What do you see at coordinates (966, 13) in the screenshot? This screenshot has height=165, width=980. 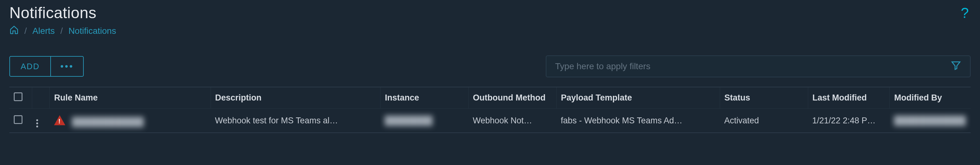 I see `help-icon: ?` at bounding box center [966, 13].